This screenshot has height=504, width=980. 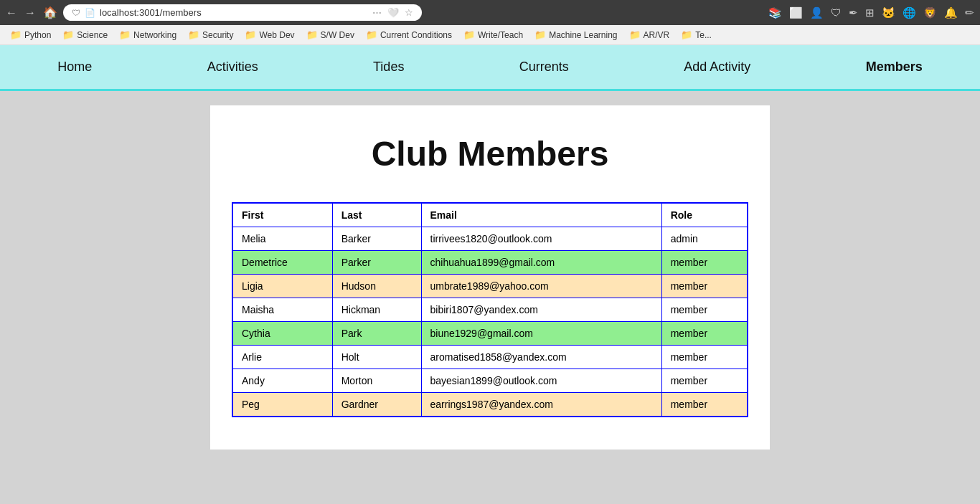 What do you see at coordinates (283, 405) in the screenshot?
I see `cell-first: Peg` at bounding box center [283, 405].